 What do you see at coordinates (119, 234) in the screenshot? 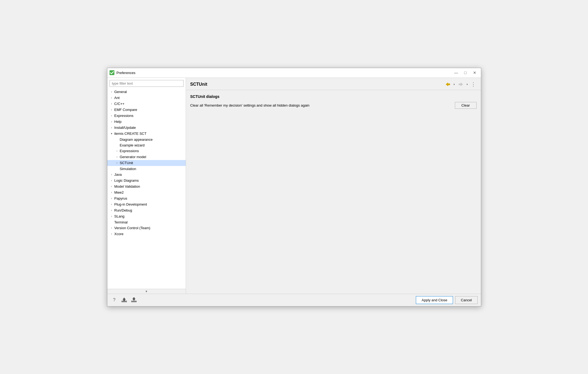
I see `sidebar-item-label: Xcore` at bounding box center [119, 234].